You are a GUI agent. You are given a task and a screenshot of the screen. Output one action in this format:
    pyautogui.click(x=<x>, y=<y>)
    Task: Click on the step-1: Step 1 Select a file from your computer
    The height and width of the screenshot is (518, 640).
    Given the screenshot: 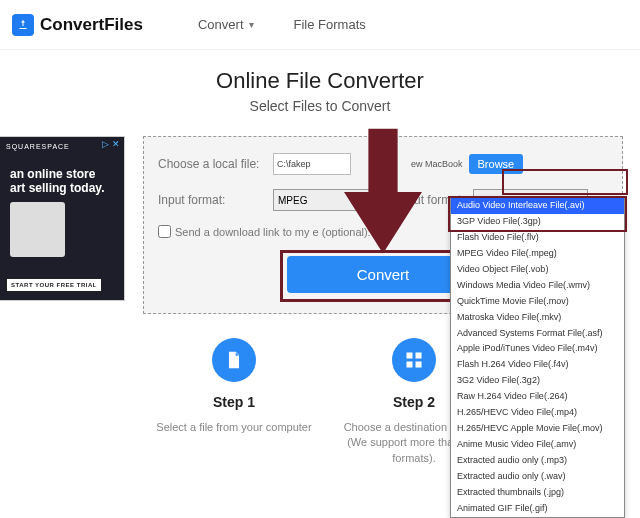 What is the action you would take?
    pyautogui.click(x=234, y=402)
    